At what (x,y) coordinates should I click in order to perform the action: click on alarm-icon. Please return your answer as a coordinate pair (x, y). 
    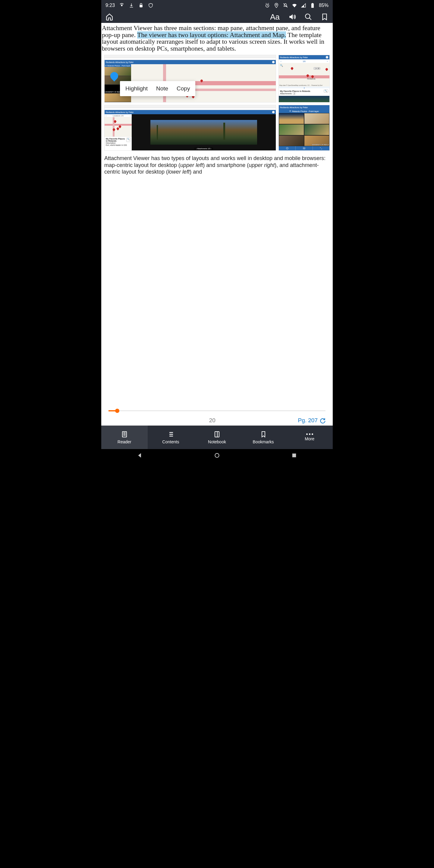
    Looking at the image, I should click on (267, 5).